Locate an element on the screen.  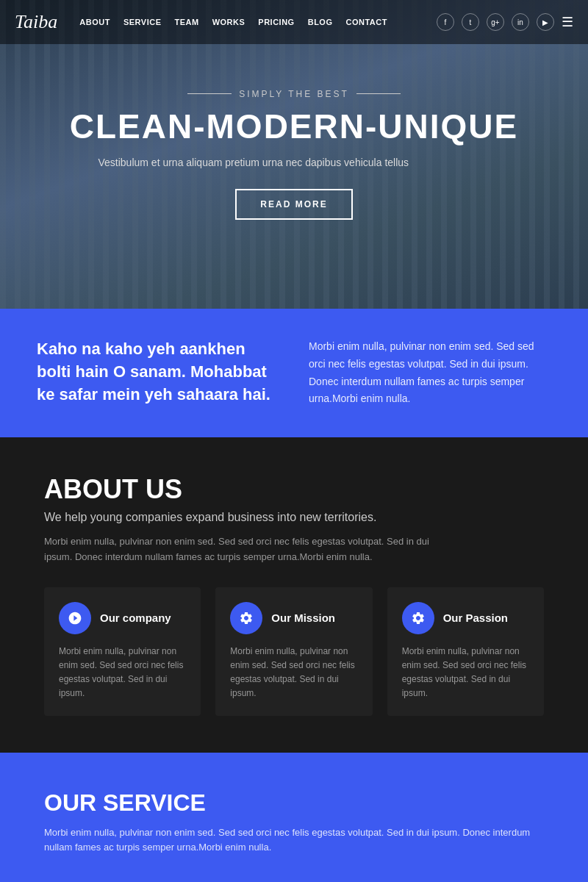
service-title: OUR SERVICE is located at coordinates (294, 803).